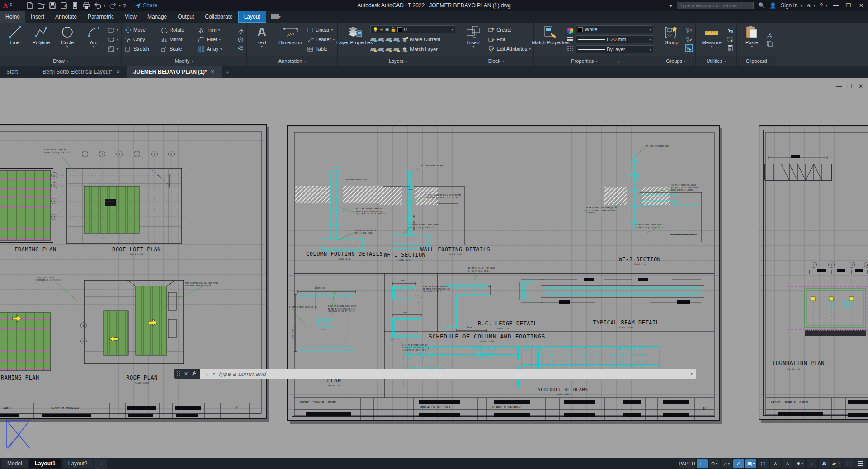 Image resolution: width=868 pixels, height=469 pixels. Describe the element at coordinates (321, 49) in the screenshot. I see `table-button: Table` at that location.